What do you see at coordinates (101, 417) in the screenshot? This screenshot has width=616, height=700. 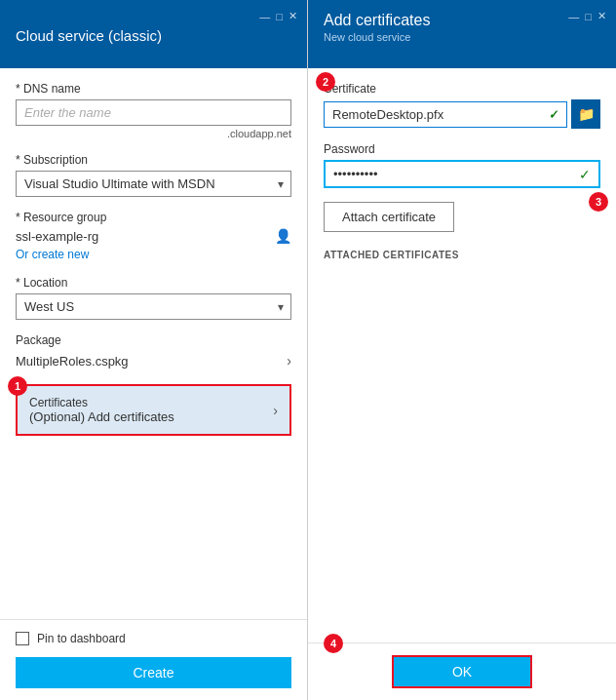 I see `cert-item-subtitle: (Optional) Add certificates` at bounding box center [101, 417].